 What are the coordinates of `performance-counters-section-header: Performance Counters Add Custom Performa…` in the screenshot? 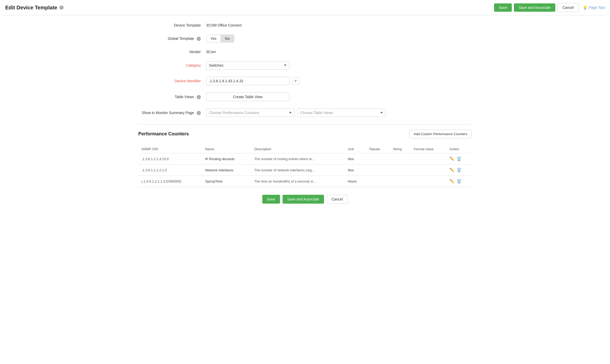 It's located at (305, 135).